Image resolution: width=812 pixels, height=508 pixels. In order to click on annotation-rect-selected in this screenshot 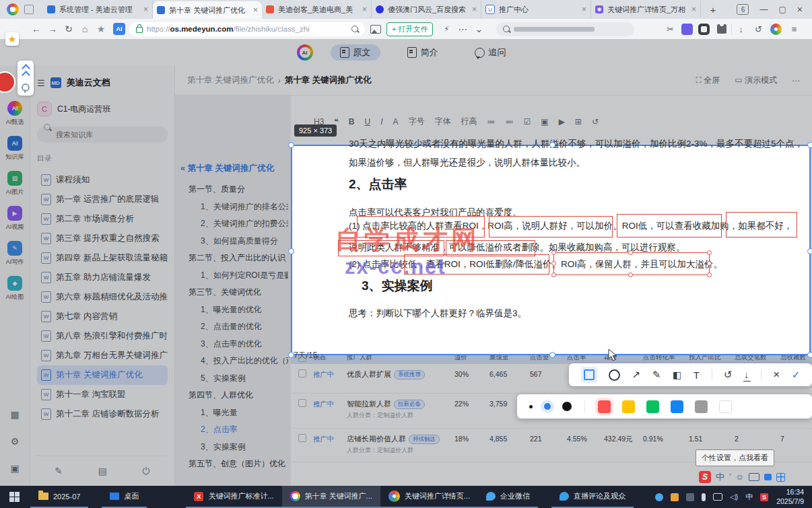, I will do `click(632, 264)`.